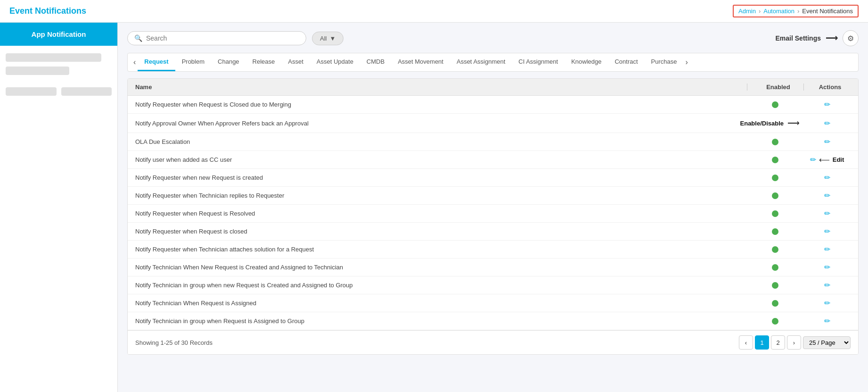 The width and height of the screenshot is (868, 392). What do you see at coordinates (798, 38) in the screenshot?
I see `email-settings-label: Email Settings` at bounding box center [798, 38].